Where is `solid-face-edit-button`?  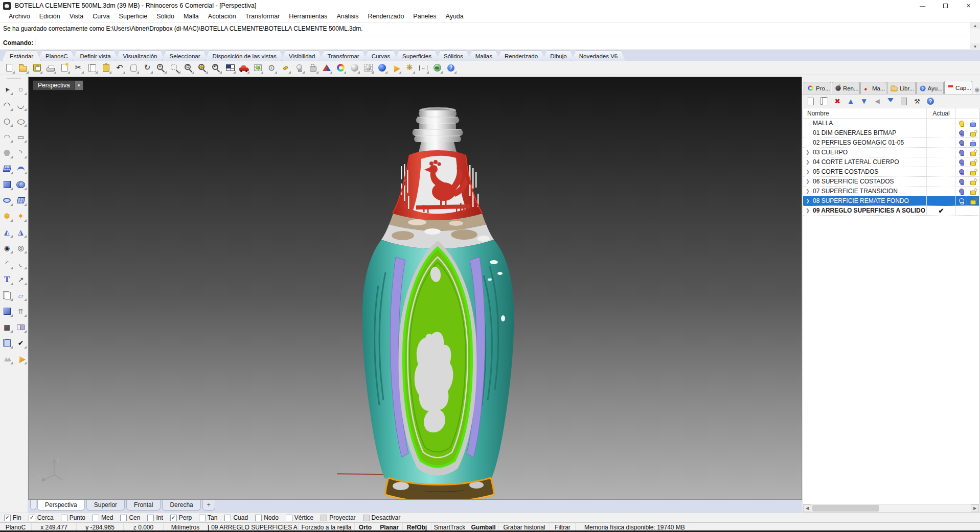 solid-face-edit-button is located at coordinates (7, 311).